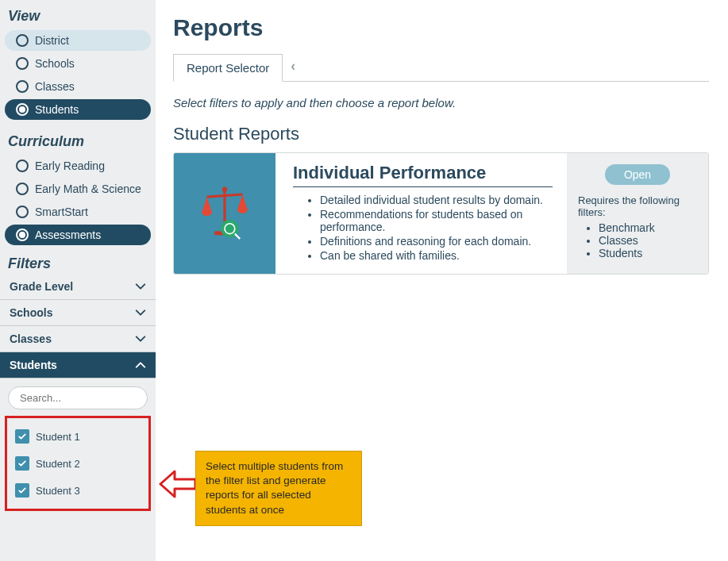  What do you see at coordinates (78, 212) in the screenshot?
I see `curriculum-item-smartstart: SmartStart` at bounding box center [78, 212].